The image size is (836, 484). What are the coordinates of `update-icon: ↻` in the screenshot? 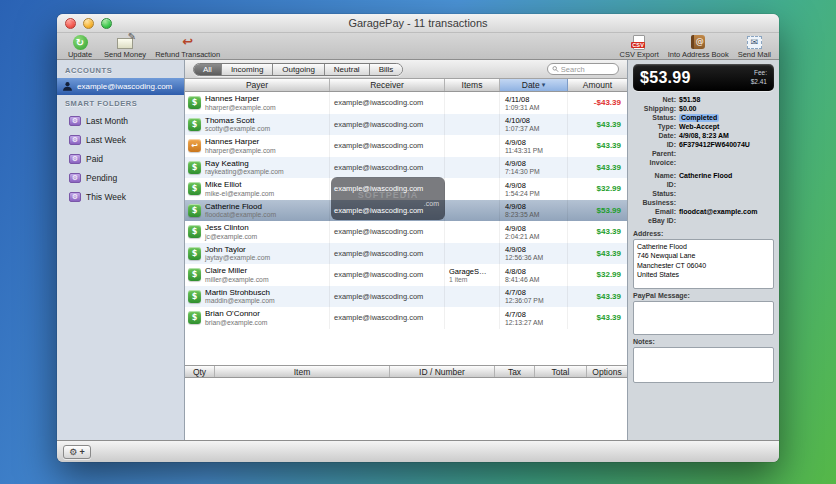 It's located at (80, 42).